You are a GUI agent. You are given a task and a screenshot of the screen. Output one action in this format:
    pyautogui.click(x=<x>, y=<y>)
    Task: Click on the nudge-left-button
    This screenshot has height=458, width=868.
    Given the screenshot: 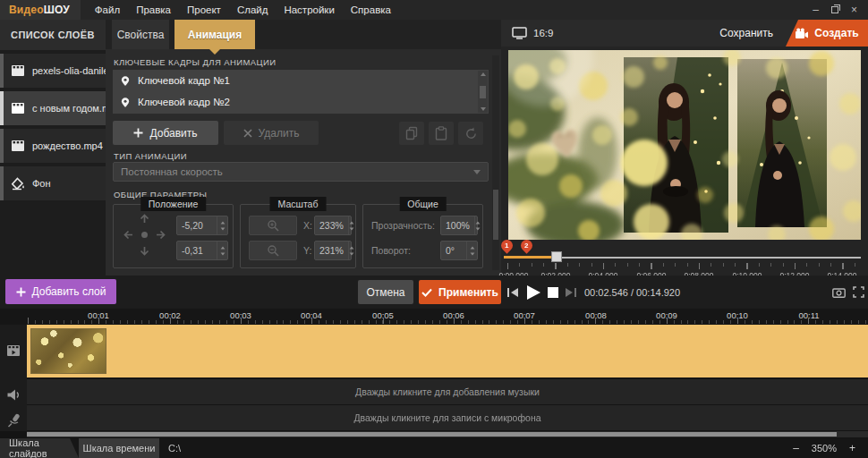 What is the action you would take?
    pyautogui.click(x=129, y=234)
    